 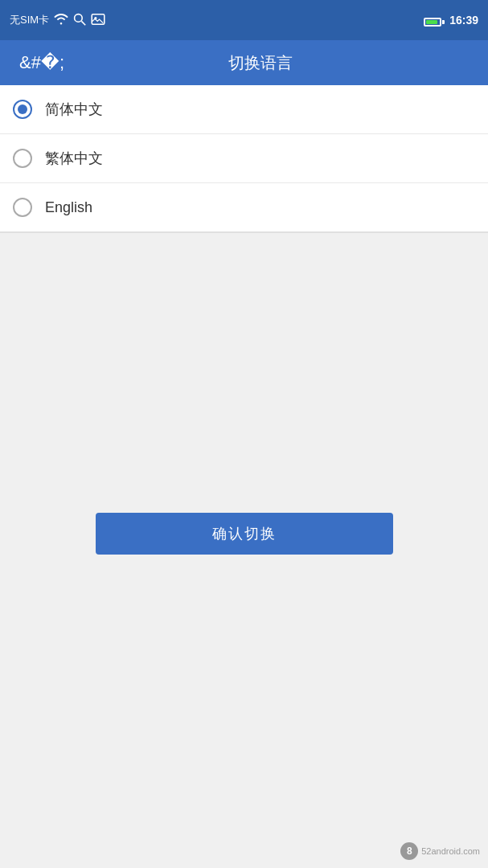 What do you see at coordinates (244, 109) in the screenshot?
I see `language-item-simplified: 简体中文` at bounding box center [244, 109].